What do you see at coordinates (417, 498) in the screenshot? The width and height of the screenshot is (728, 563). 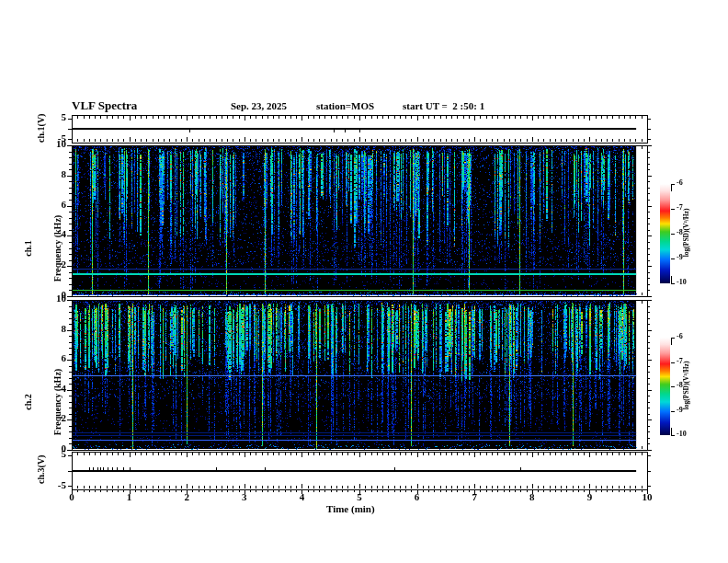 I see `x-tick-label: 6` at bounding box center [417, 498].